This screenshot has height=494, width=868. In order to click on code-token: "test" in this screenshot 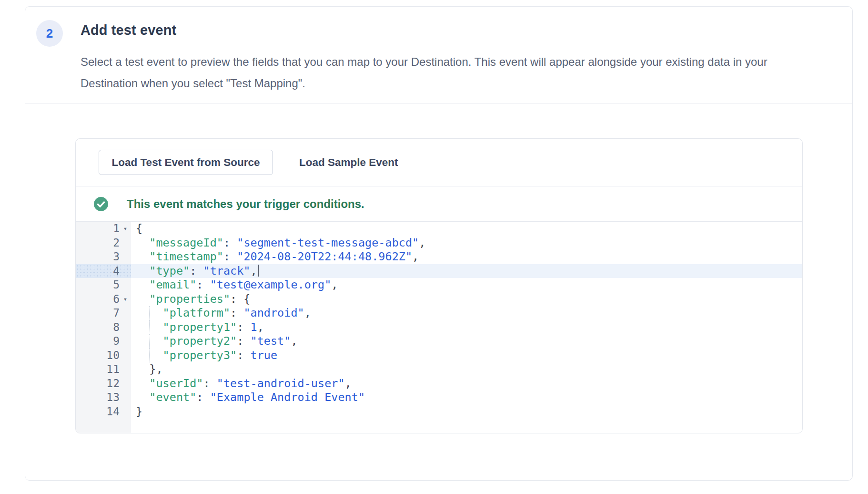, I will do `click(271, 341)`.